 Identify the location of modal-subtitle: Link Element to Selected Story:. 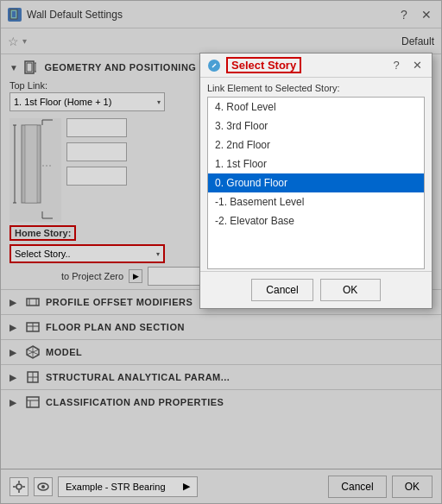
(316, 86).